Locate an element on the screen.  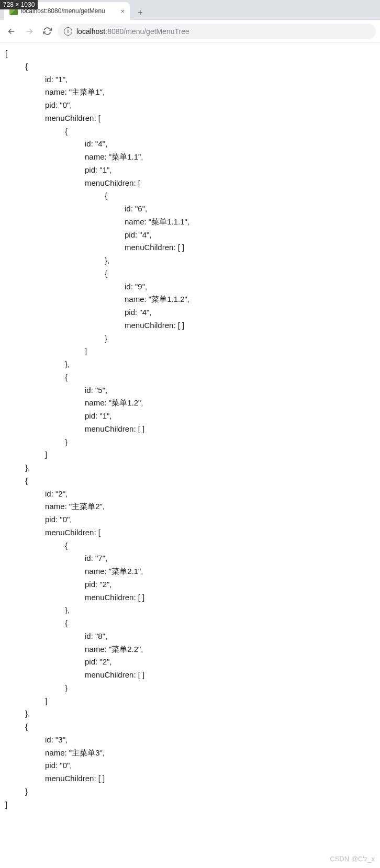
json-field-name: name: "菜单2.2", is located at coordinates (190, 650).